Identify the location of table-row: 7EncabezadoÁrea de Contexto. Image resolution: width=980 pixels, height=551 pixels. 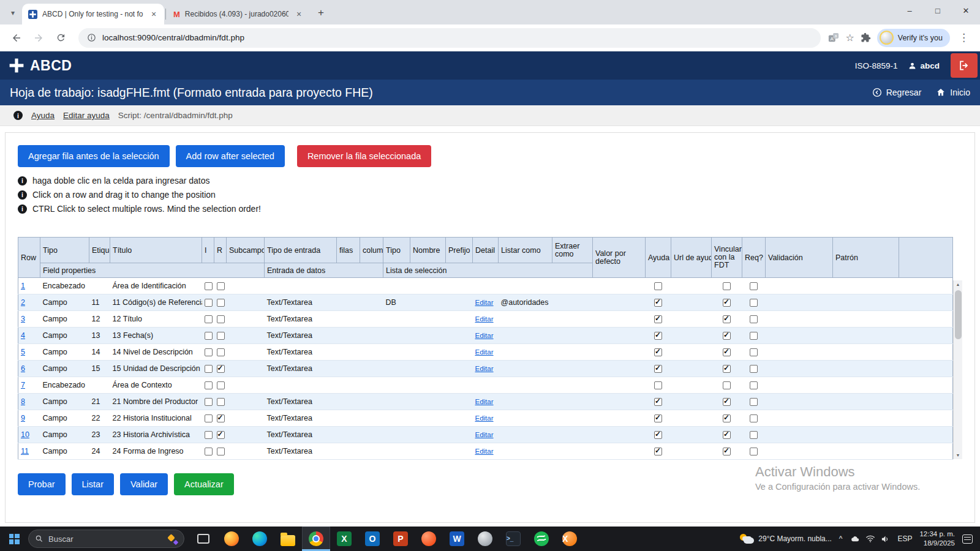
(486, 386).